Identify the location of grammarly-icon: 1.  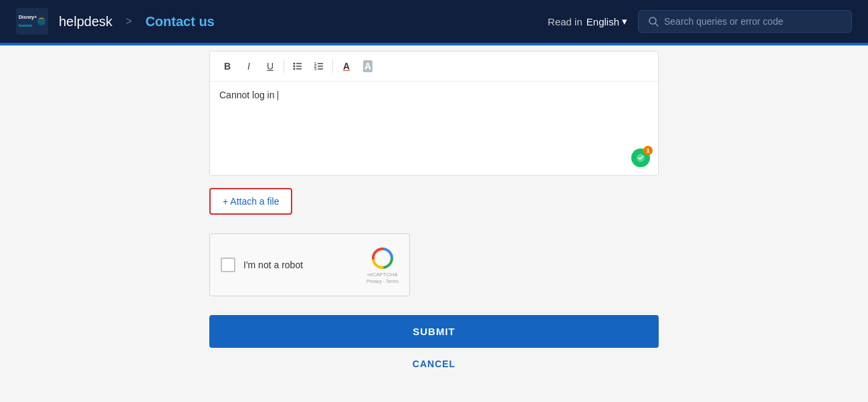
(641, 158).